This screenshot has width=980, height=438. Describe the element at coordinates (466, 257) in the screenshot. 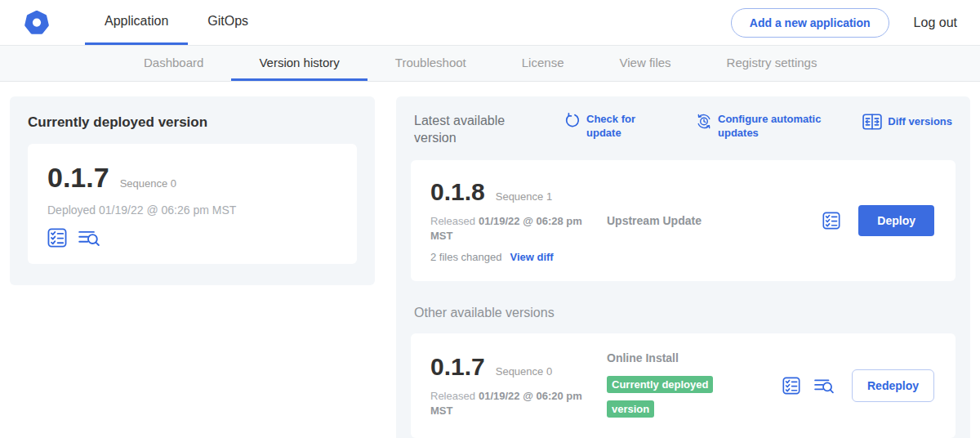

I see `files-changed-label: 2 files changed` at that location.